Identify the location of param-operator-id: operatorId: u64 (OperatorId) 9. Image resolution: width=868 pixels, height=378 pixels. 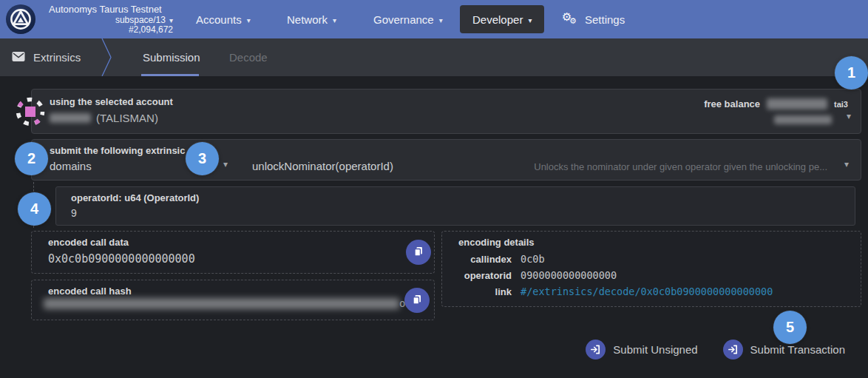
(455, 206).